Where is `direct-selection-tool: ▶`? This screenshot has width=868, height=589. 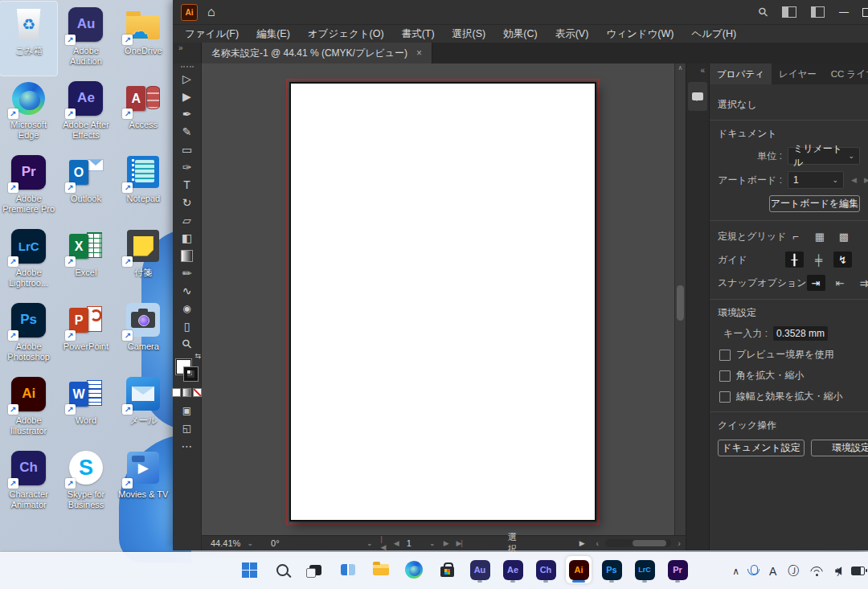 direct-selection-tool: ▶ is located at coordinates (186, 96).